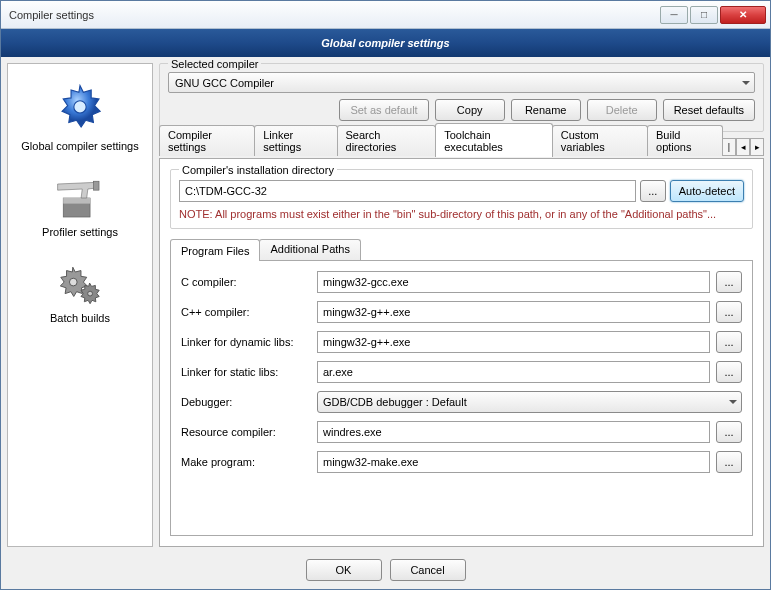  I want to click on install-dir-row: C:\TDM-GCC-32 ... Auto-detect, so click(462, 191).